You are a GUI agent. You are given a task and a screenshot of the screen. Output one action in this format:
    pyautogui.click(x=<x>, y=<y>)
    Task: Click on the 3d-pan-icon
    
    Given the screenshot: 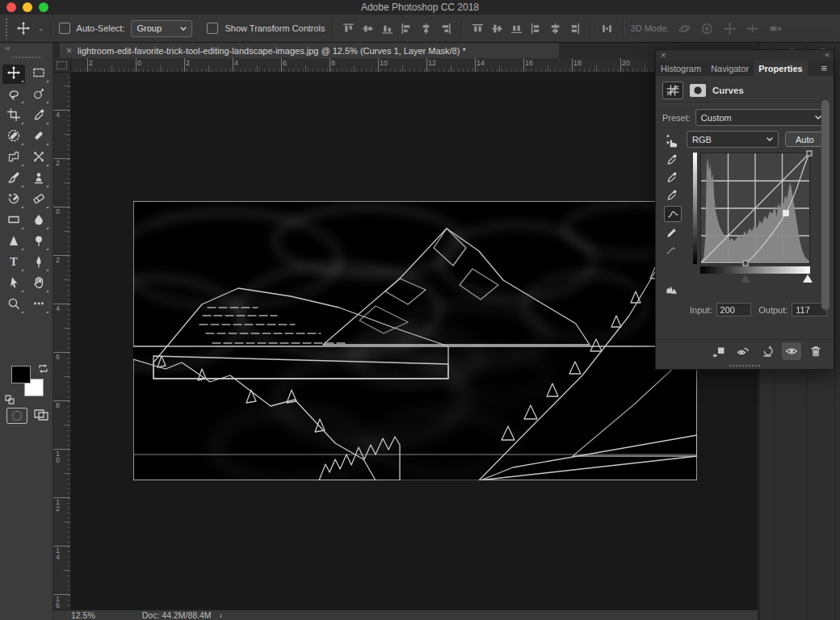 What is the action you would take?
    pyautogui.click(x=729, y=28)
    